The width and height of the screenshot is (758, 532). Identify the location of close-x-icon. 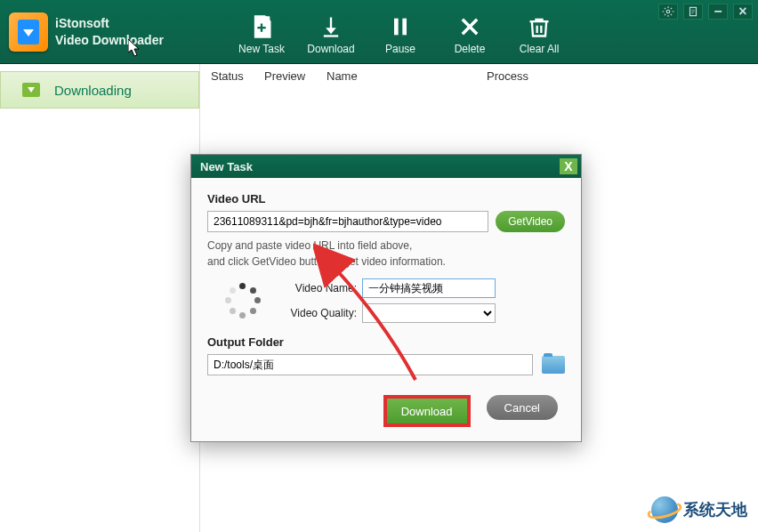
(470, 27).